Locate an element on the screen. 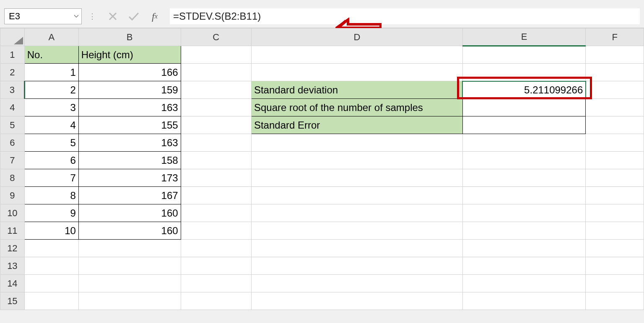 The height and width of the screenshot is (323, 644). cell-B11: 160 is located at coordinates (130, 231).